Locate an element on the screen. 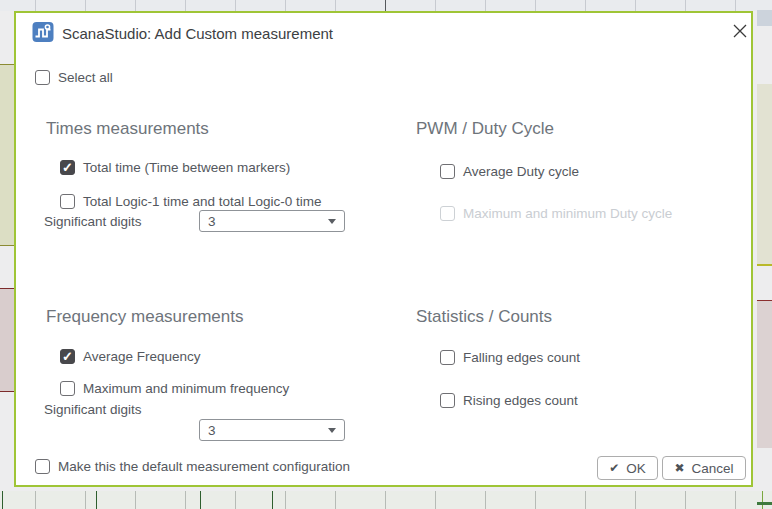 This screenshot has width=772, height=509. total-time-checkbox is located at coordinates (68, 168).